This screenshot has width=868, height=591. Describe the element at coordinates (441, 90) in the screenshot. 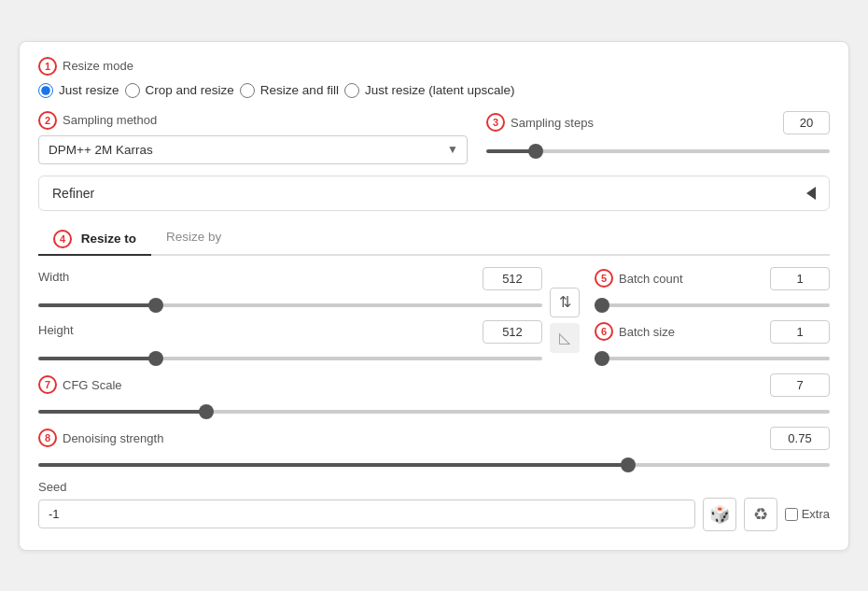

I see `radio-latent-upscale-label: Just resize (latent upscale)` at that location.